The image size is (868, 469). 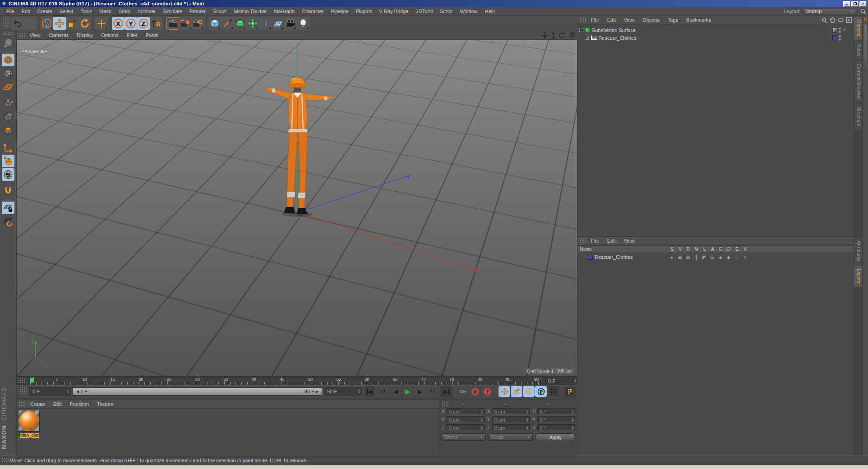 What do you see at coordinates (79, 404) in the screenshot?
I see `material-menu-item: Function` at bounding box center [79, 404].